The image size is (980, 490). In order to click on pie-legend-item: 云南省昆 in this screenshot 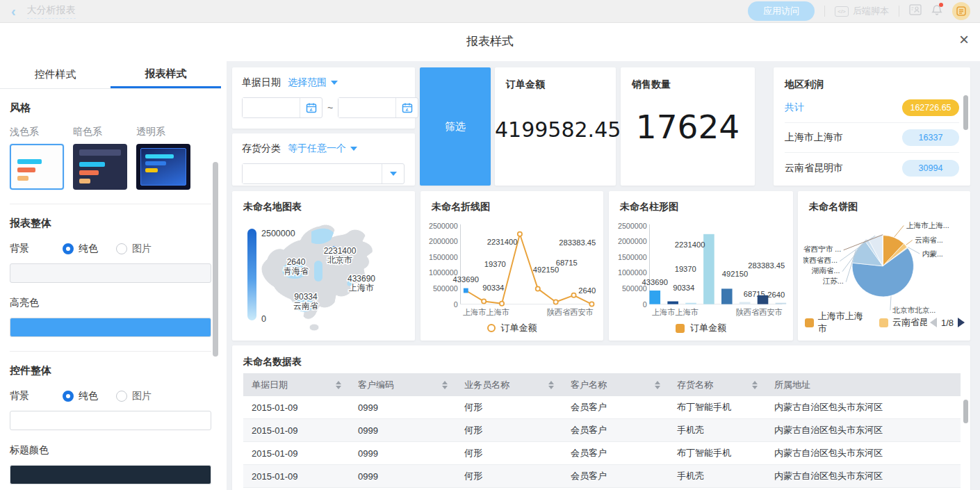, I will do `click(904, 322)`.